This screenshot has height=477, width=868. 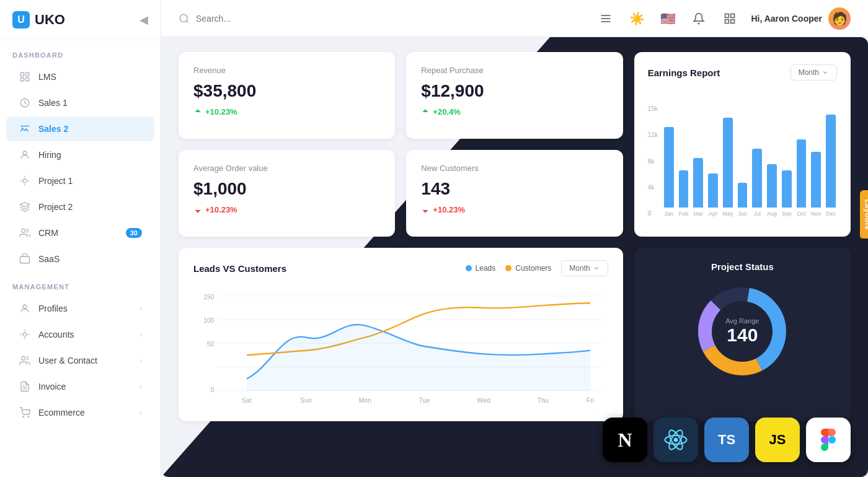 What do you see at coordinates (81, 129) in the screenshot?
I see `sidebar-item-sales2: Sales 2` at bounding box center [81, 129].